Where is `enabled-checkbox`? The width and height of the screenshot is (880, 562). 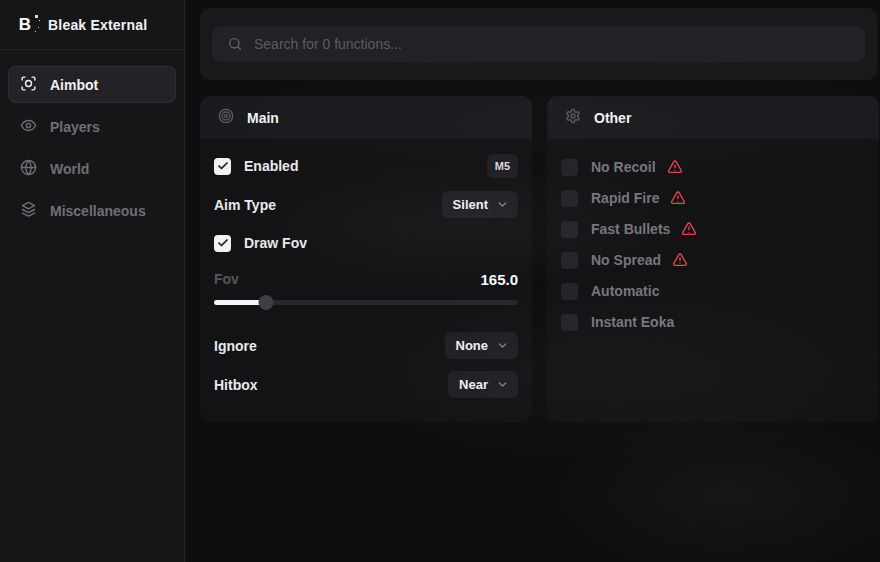 enabled-checkbox is located at coordinates (222, 166).